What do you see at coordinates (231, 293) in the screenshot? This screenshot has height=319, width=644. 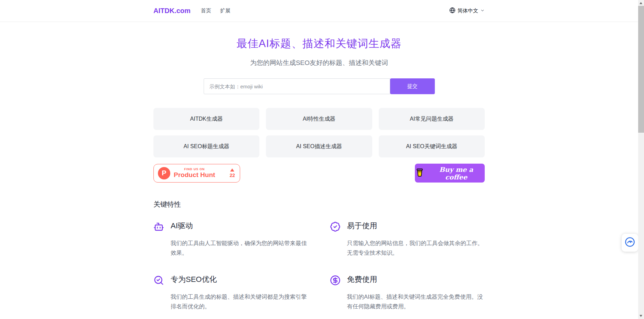 I see `feature-seo-optimized: 专为SEO优化 我们的工具生成的标题、描述和关键词都是为搜索引擎排名而优化的。` at bounding box center [231, 293].